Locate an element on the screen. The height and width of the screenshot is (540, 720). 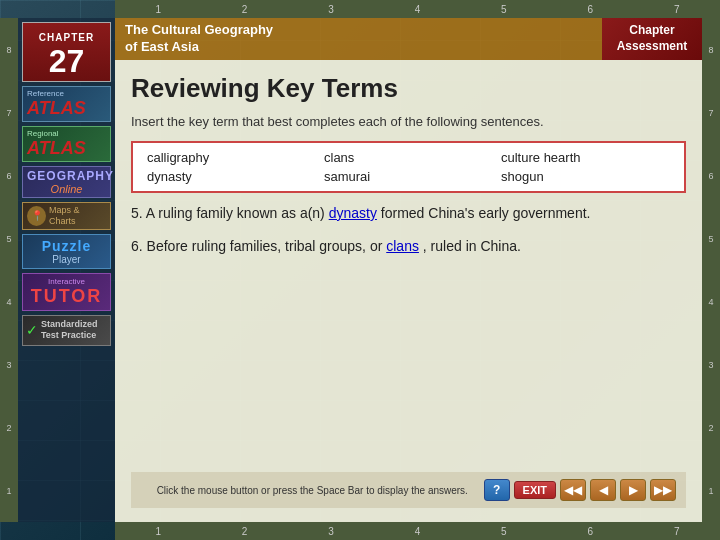
exit-button: EXIT is located at coordinates (535, 490).